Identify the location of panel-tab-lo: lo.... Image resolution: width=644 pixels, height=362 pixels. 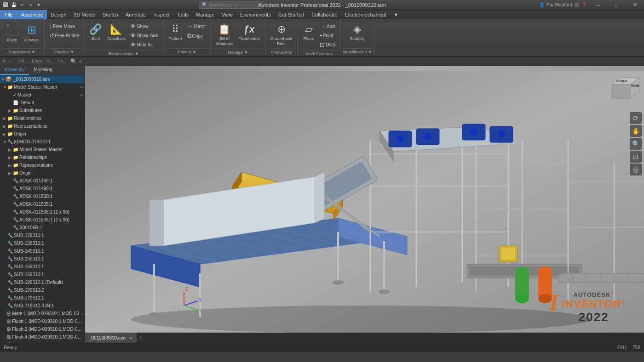
(50, 62).